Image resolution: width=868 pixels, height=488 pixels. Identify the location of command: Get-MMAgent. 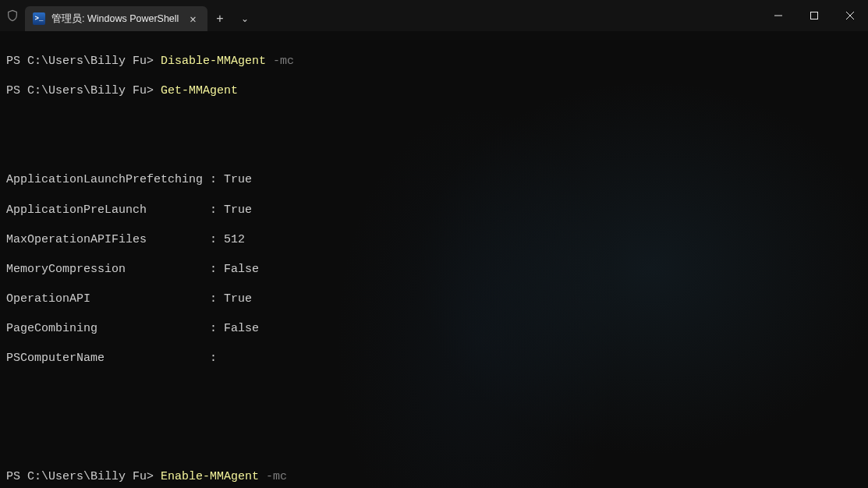
(200, 90).